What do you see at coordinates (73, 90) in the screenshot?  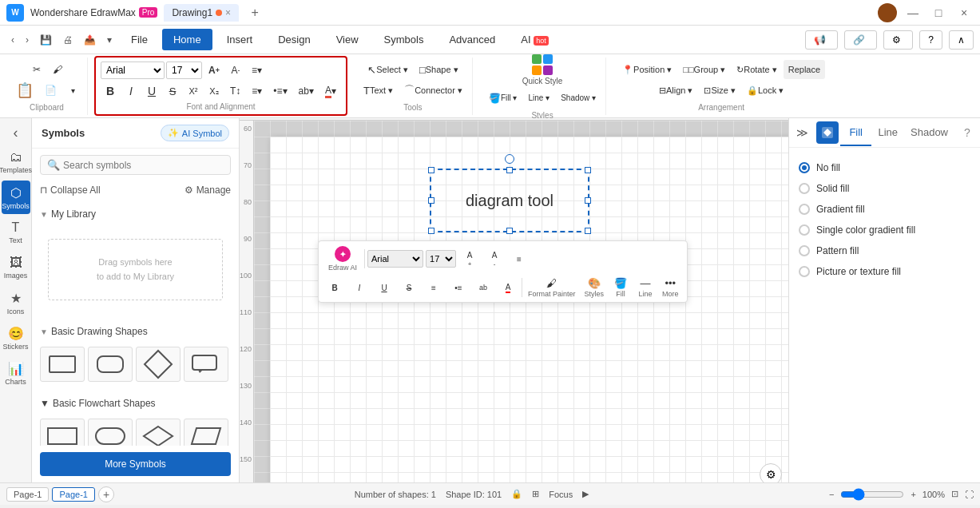 I see `paste-options-button: ▾` at bounding box center [73, 90].